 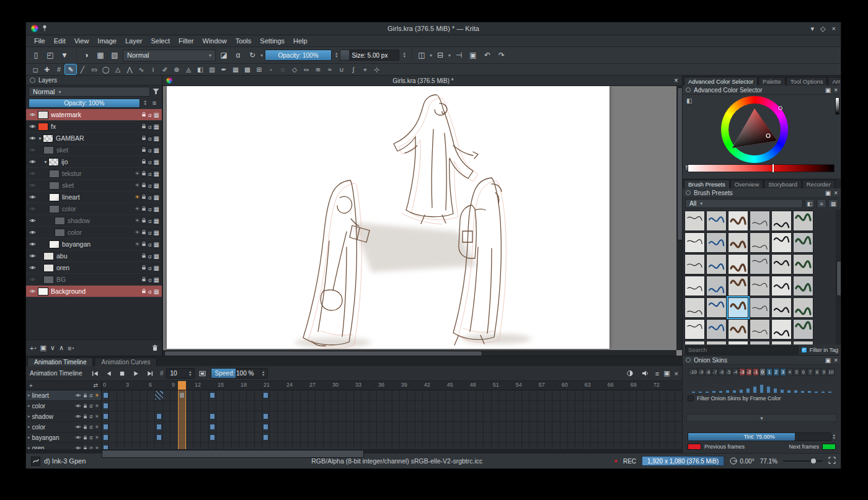 I want to click on add-layer-button: +▾, so click(x=33, y=348).